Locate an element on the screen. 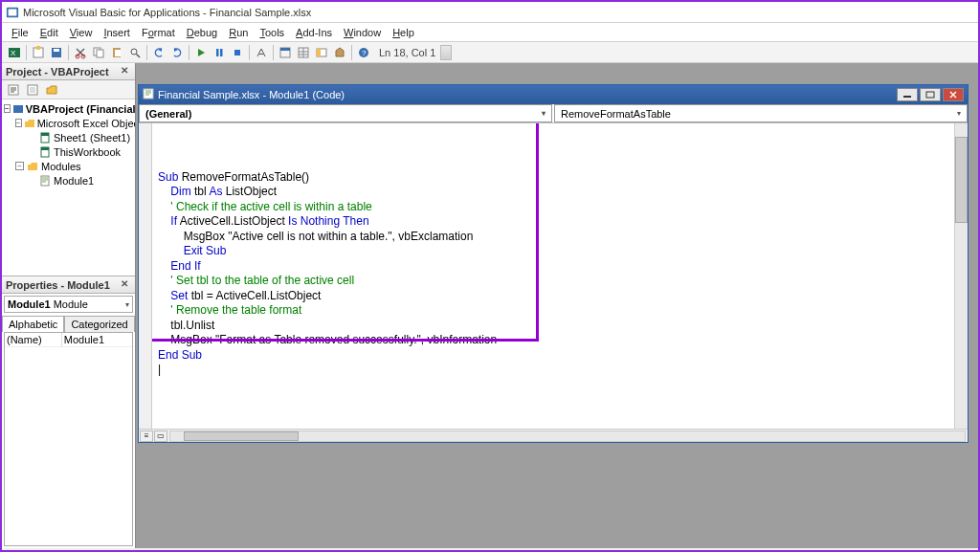 This screenshot has height=552, width=980. copy-button is located at coordinates (99, 53).